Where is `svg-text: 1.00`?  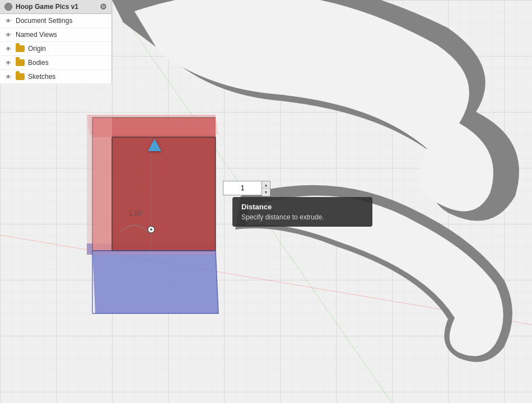
svg-text: 1.00 is located at coordinates (136, 213).